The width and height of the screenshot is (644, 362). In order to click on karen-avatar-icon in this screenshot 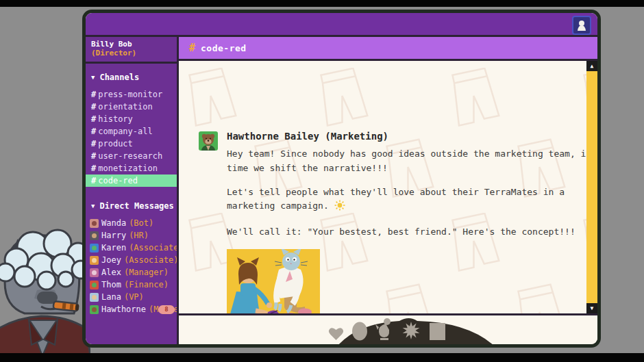, I will do `click(95, 248)`.